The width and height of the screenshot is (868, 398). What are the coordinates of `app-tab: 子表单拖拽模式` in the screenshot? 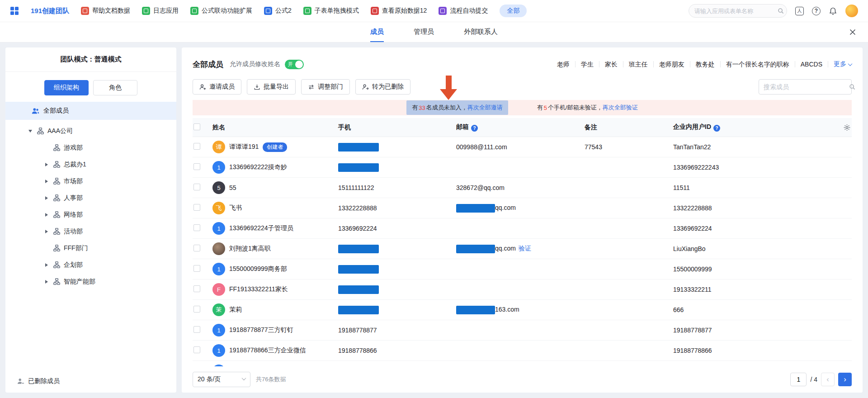 It's located at (331, 11).